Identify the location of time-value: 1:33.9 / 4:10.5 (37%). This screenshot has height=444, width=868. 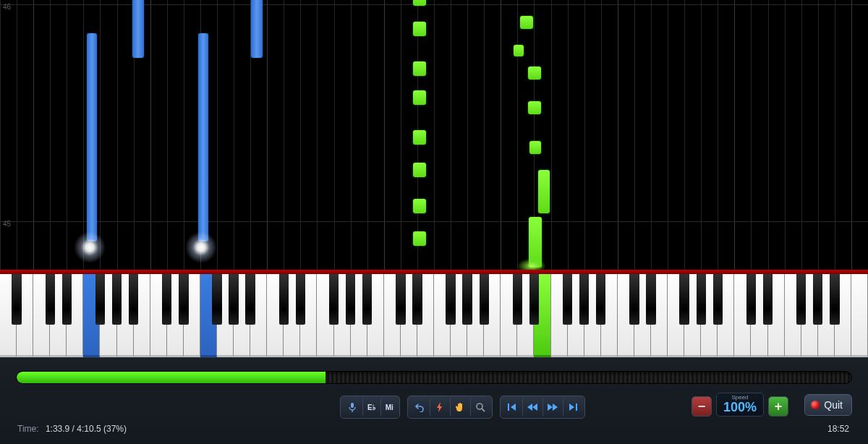
(86, 429).